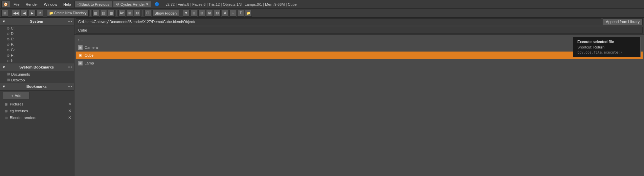  Describe the element at coordinates (37, 104) in the screenshot. I see `bookmark-item-pictures: ⊞ Pictures ✕` at that location.